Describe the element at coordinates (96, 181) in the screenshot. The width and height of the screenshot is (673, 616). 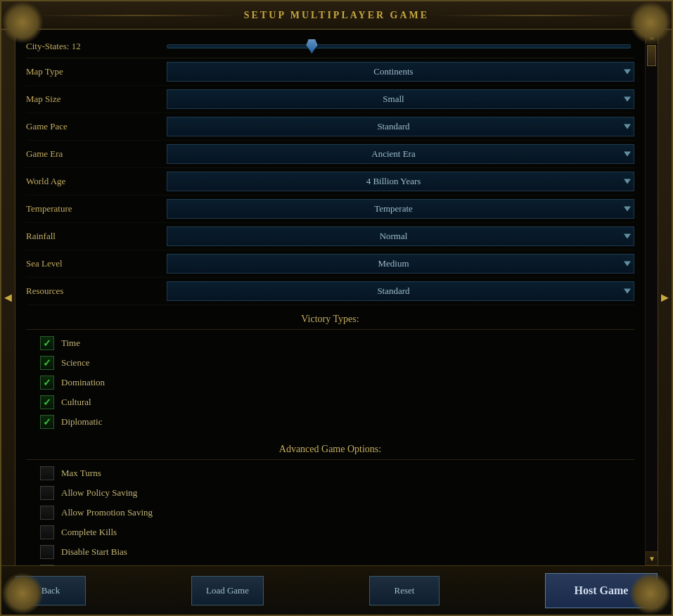
I see `setting-label-4: World Age` at that location.